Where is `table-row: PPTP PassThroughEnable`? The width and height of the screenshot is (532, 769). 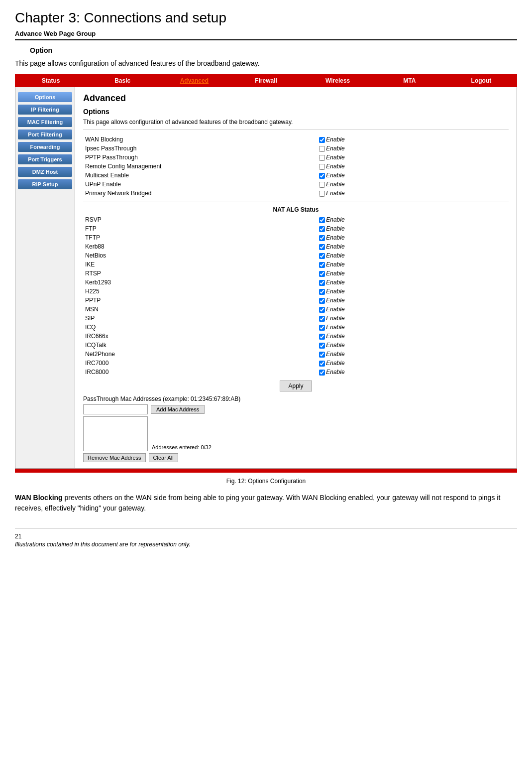
table-row: PPTP PassThroughEnable is located at coordinates (296, 157).